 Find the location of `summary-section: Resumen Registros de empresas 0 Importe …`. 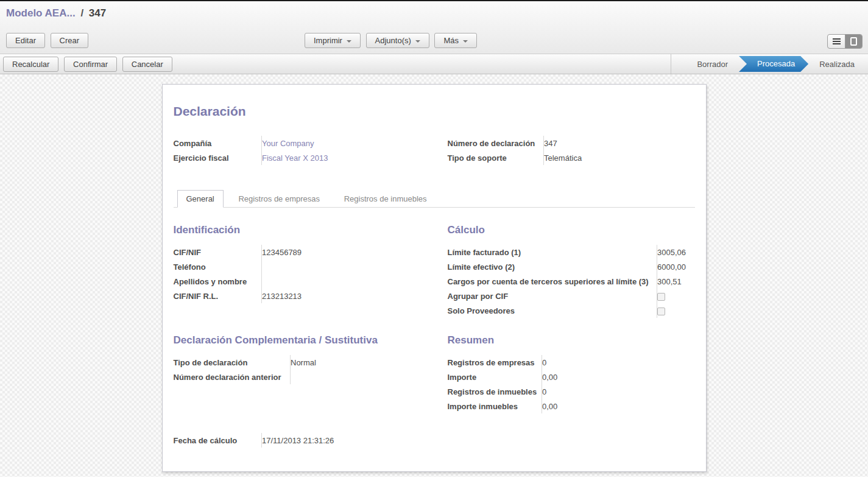

summary-section: Resumen Registros de empresas 0 Importe … is located at coordinates (571, 365).